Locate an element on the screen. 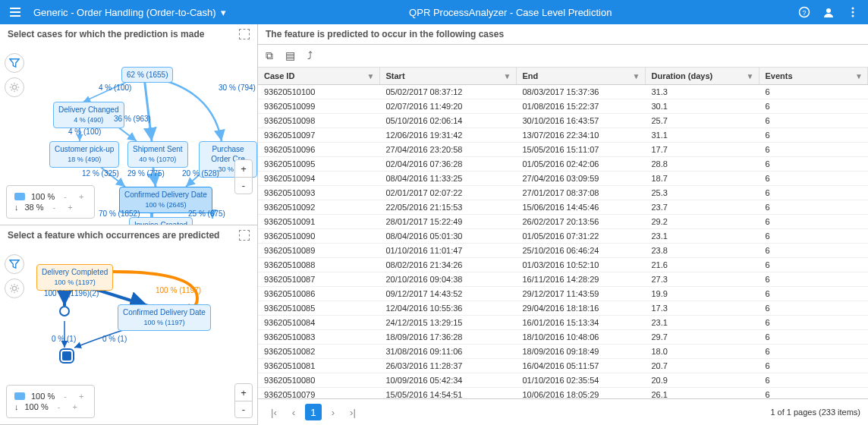 The image size is (868, 425). table-row: 9362051009222/05/2016 21:15:5315/06/2016… is located at coordinates (563, 208).